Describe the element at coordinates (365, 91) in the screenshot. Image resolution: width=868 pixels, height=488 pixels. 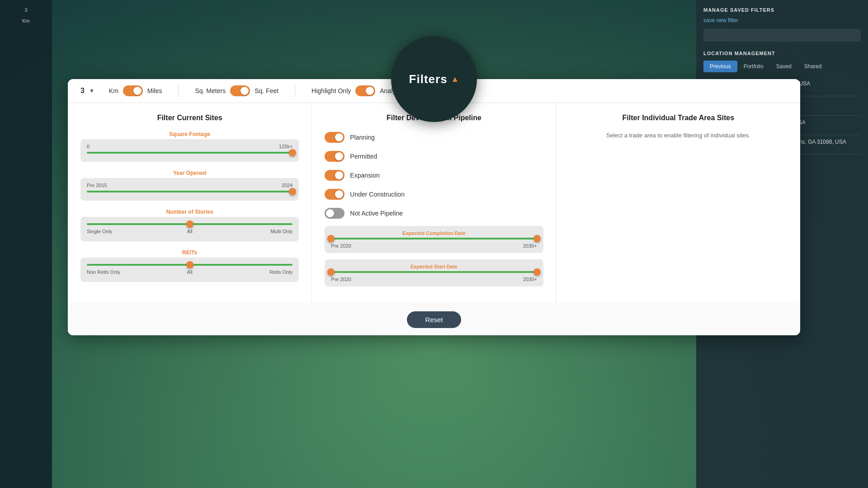
I see `highlight-analysis-toggle` at that location.